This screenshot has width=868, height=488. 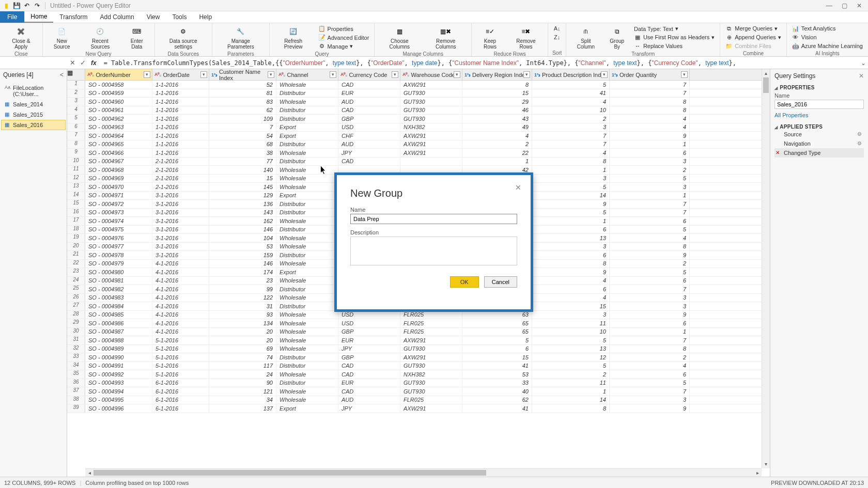 I want to click on table-cell: SO - 0004964, so click(x=119, y=136).